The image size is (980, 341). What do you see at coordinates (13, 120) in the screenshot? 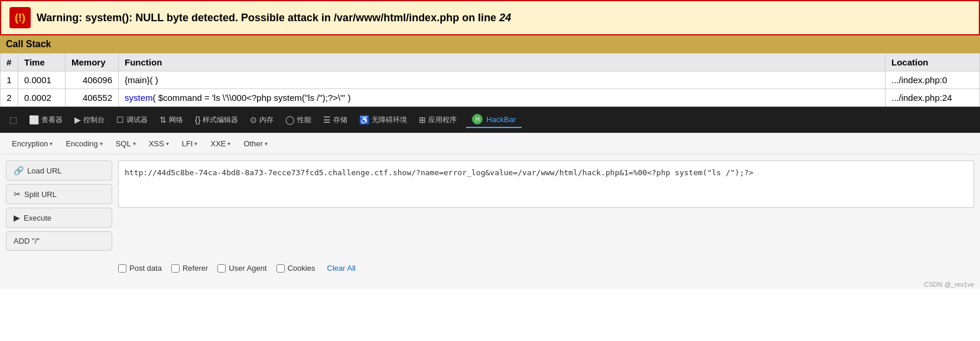
I see `devtools-cursor: ⬚` at bounding box center [13, 120].